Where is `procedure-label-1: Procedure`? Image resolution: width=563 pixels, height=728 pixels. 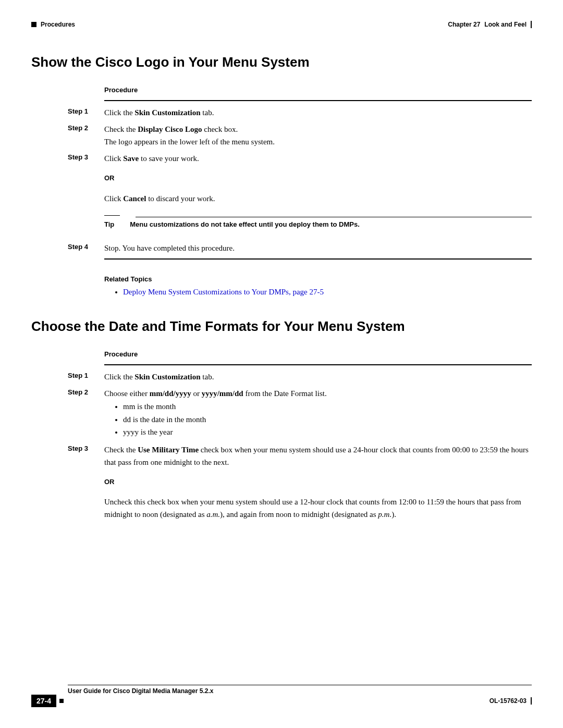 procedure-label-1: Procedure is located at coordinates (318, 90).